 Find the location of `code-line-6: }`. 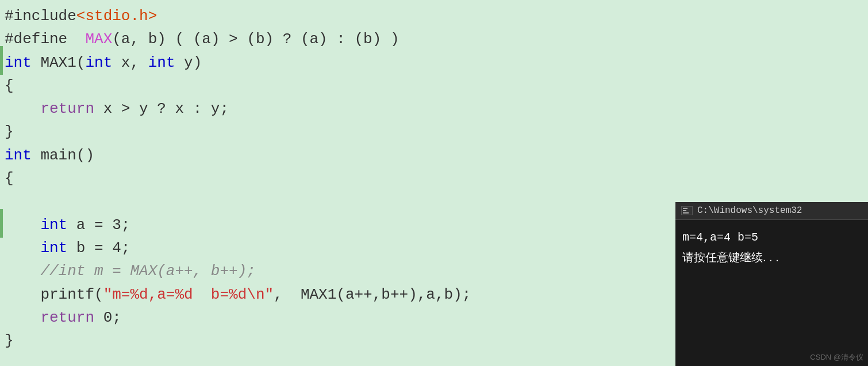

code-line-6: } is located at coordinates (436, 132).